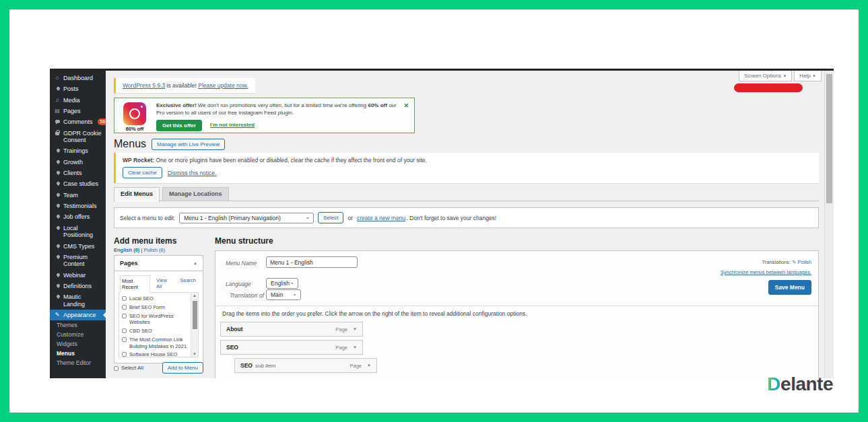 This screenshot has height=422, width=868. What do you see at coordinates (155, 299) in the screenshot?
I see `list-item: Local SEO` at bounding box center [155, 299].